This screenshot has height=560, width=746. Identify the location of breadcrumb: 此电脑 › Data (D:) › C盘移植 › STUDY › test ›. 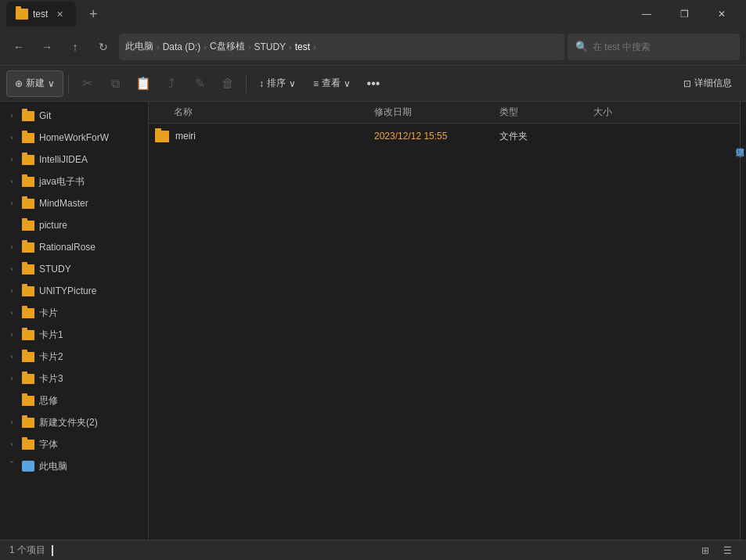
(341, 47).